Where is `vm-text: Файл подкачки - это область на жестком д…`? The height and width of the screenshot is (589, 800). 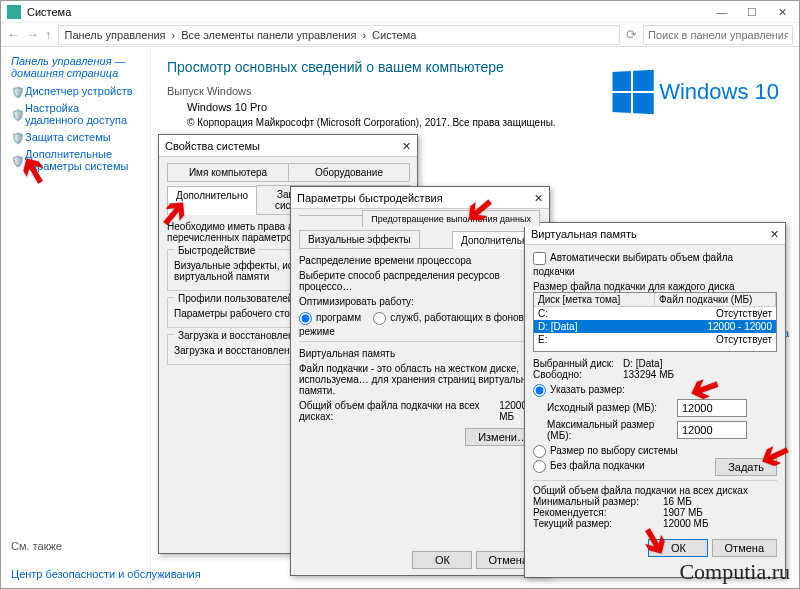 vm-text: Файл подкачки - это область на жестком д… is located at coordinates (420, 380).